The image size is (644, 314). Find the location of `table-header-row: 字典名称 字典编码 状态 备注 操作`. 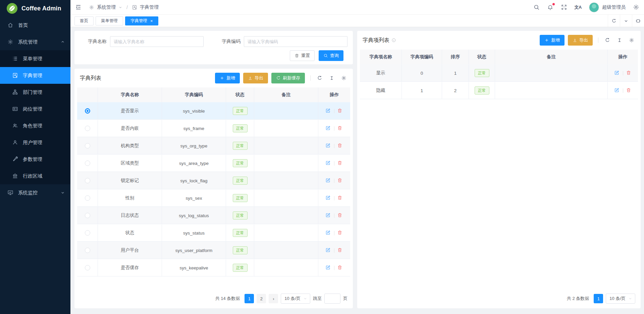

table-header-row: 字典名称 字典编码 状态 备注 操作 is located at coordinates (214, 95).